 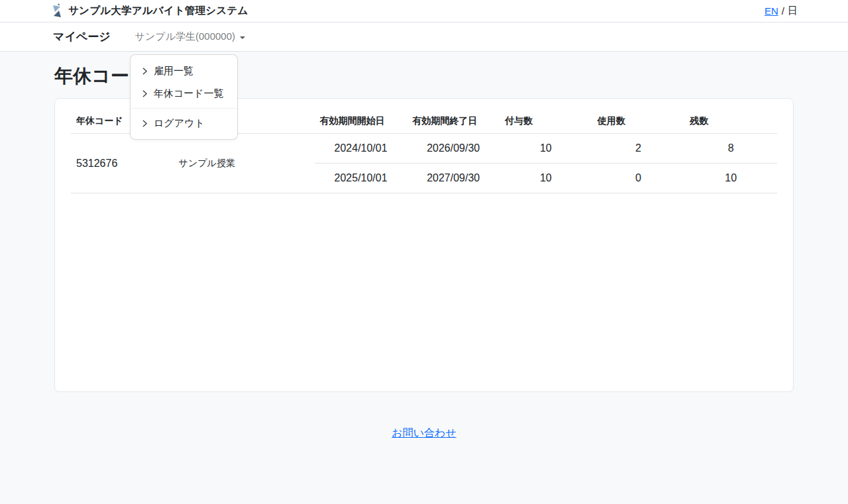 What do you see at coordinates (184, 123) in the screenshot?
I see `menu-item-logout: ログアウト` at bounding box center [184, 123].